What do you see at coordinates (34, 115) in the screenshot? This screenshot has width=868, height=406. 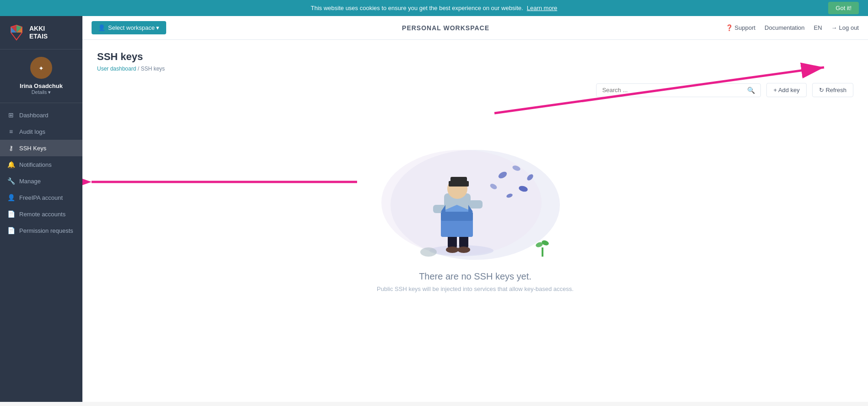 I see `sidebar-item-label: Dashboard` at bounding box center [34, 115].